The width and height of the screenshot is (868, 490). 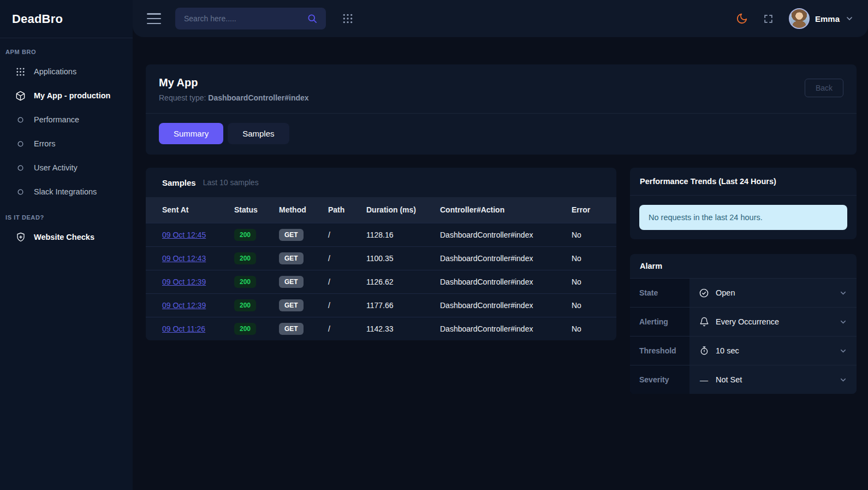 What do you see at coordinates (348, 19) in the screenshot?
I see `apps-launcher-icon` at bounding box center [348, 19].